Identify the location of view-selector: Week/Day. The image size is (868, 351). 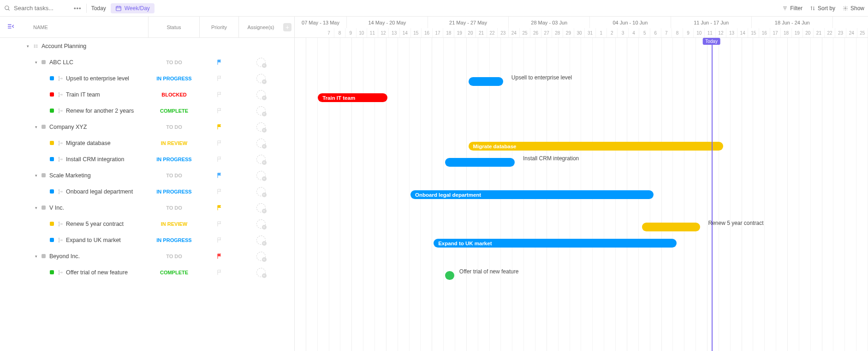
(133, 8).